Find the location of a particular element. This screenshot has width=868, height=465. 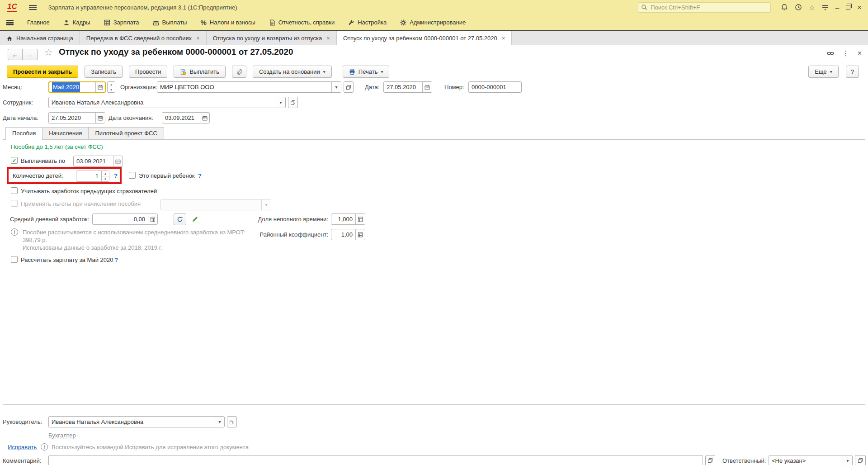

add-favorite-star-icon: ☆ is located at coordinates (49, 52).